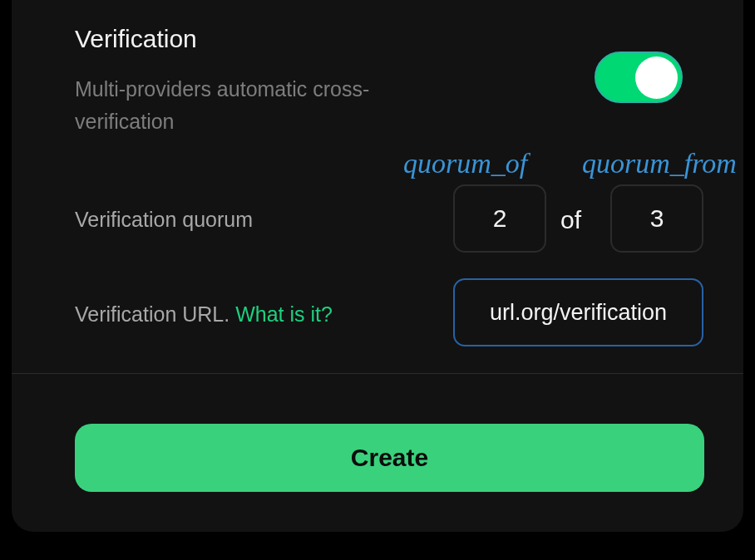 The image size is (755, 560). What do you see at coordinates (378, 374) in the screenshot?
I see `section-divider` at bounding box center [378, 374].